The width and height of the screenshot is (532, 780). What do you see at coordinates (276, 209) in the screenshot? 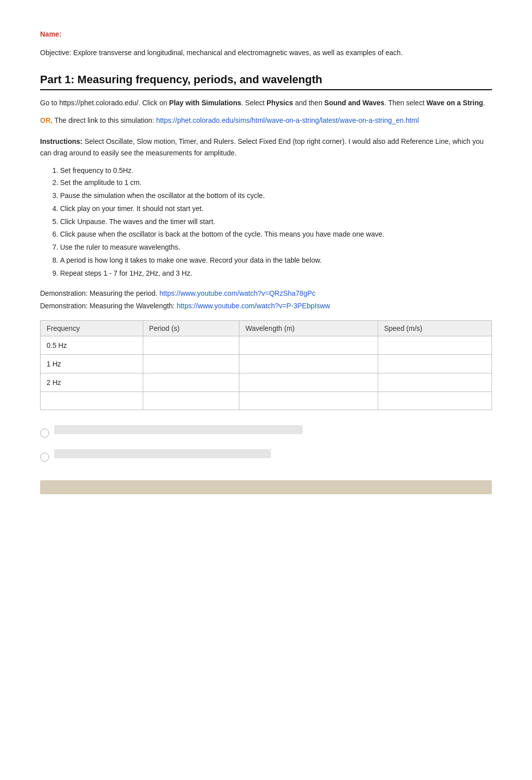
I see `step-4: Click play on your timer. It should not …` at bounding box center [276, 209].